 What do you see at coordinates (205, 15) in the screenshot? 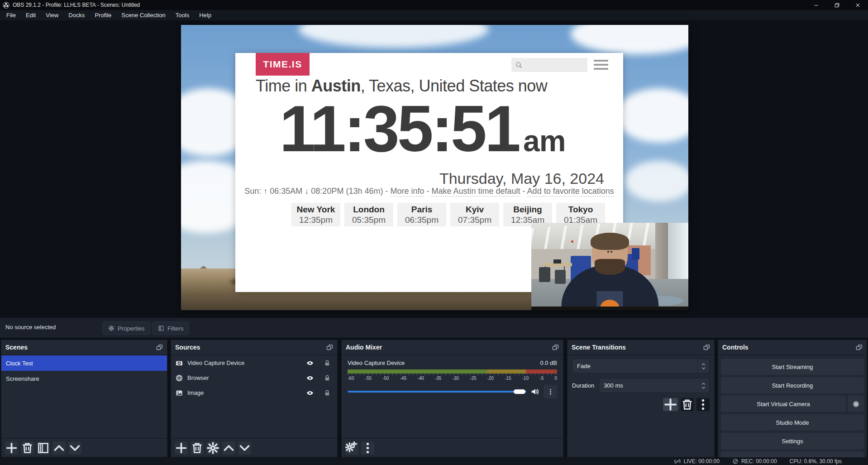
I see `menu-help: Help` at bounding box center [205, 15].